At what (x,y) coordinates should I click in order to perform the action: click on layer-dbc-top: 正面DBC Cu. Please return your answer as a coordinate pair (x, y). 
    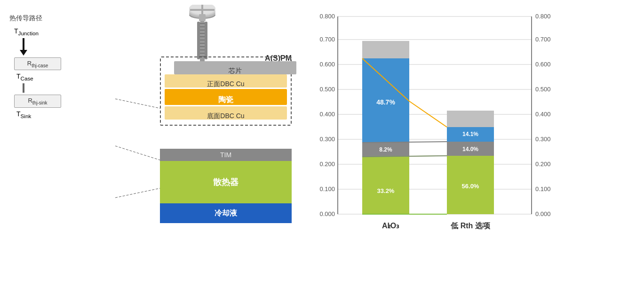
    Looking at the image, I should click on (226, 81).